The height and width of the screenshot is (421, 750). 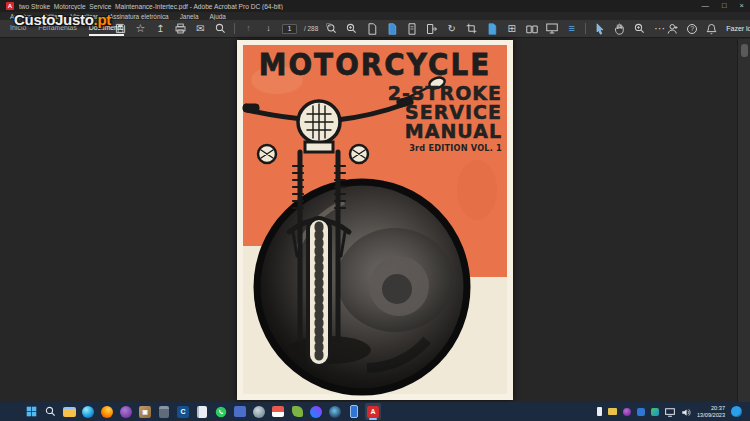 What do you see at coordinates (69, 412) in the screenshot?
I see `file-explorer-icon` at bounding box center [69, 412].